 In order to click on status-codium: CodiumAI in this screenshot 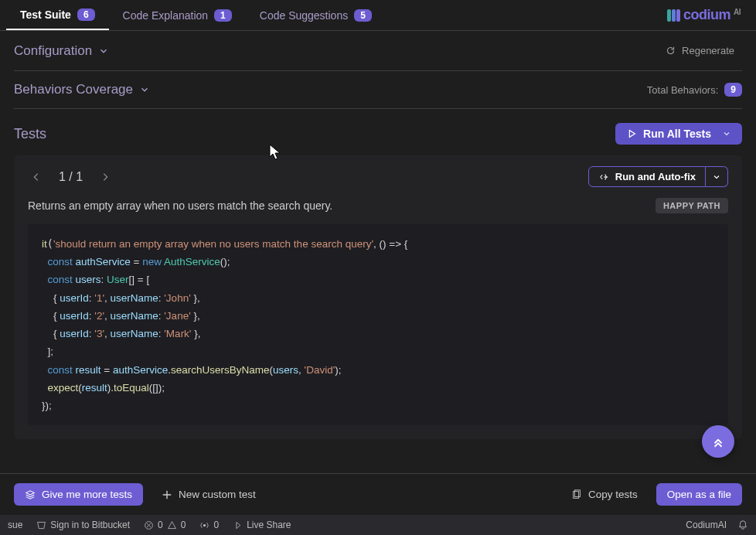, I will do `click(707, 525)`.